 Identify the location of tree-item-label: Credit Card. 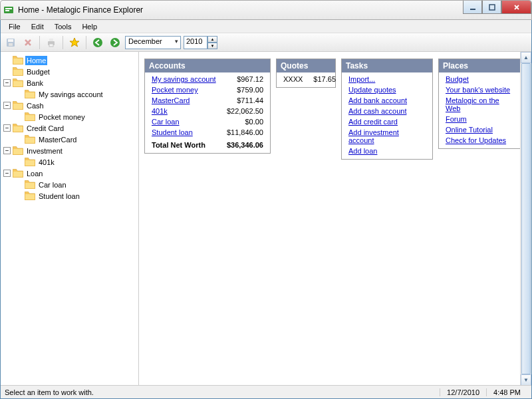
(45, 128).